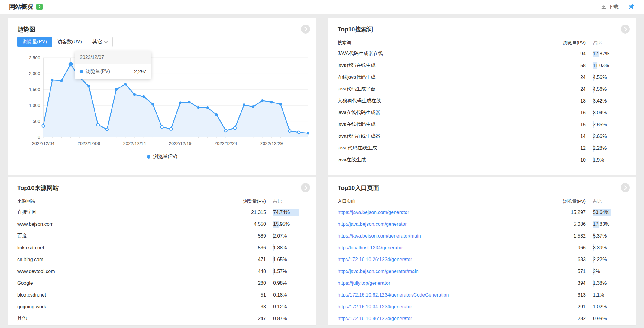 This screenshot has height=328, width=644. I want to click on source-more-button, so click(306, 188).